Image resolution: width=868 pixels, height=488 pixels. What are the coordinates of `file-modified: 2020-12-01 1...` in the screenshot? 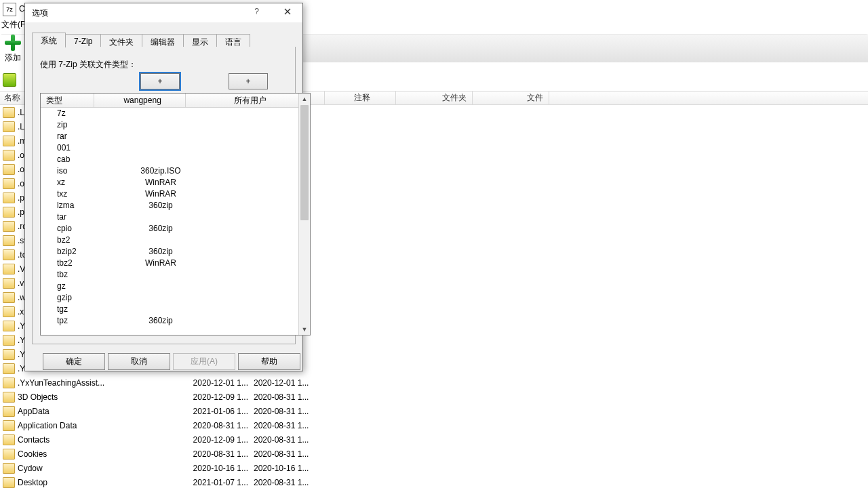 It's located at (214, 383).